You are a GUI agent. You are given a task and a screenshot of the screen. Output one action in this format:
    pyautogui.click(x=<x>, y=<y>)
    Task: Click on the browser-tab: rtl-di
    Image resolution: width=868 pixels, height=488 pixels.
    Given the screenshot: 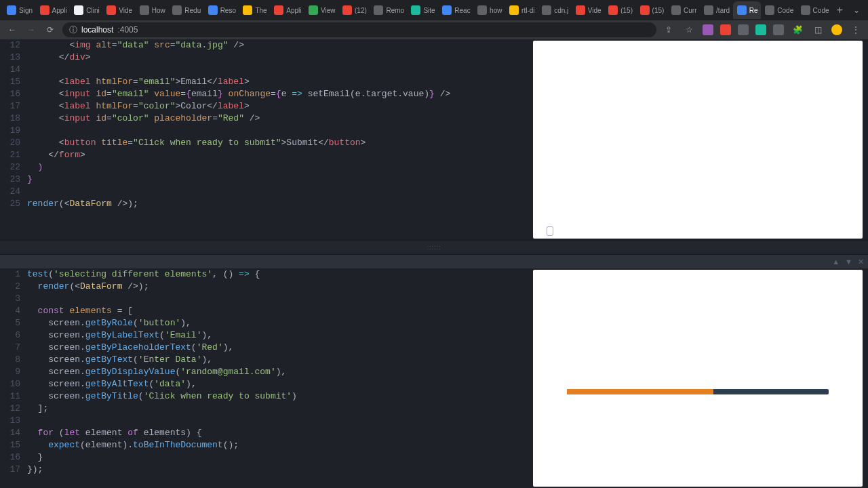 What is the action you would take?
    pyautogui.click(x=521, y=10)
    